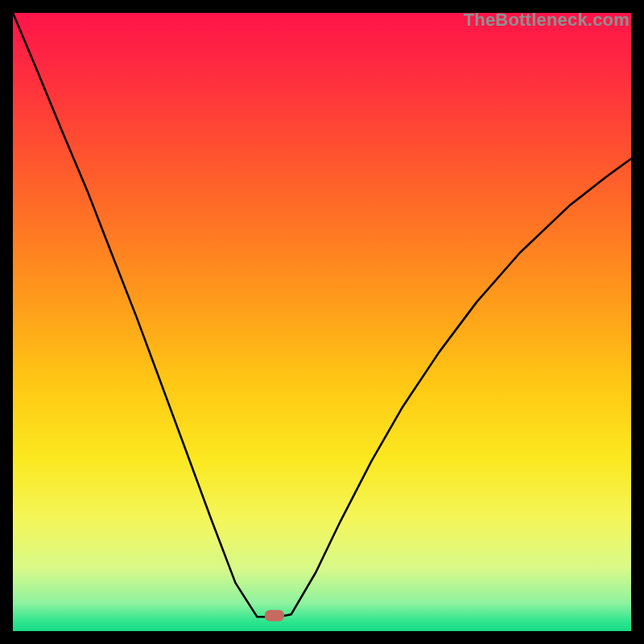 The image size is (644, 644). I want to click on watermark-text: TheBottleneck.com, so click(547, 20).